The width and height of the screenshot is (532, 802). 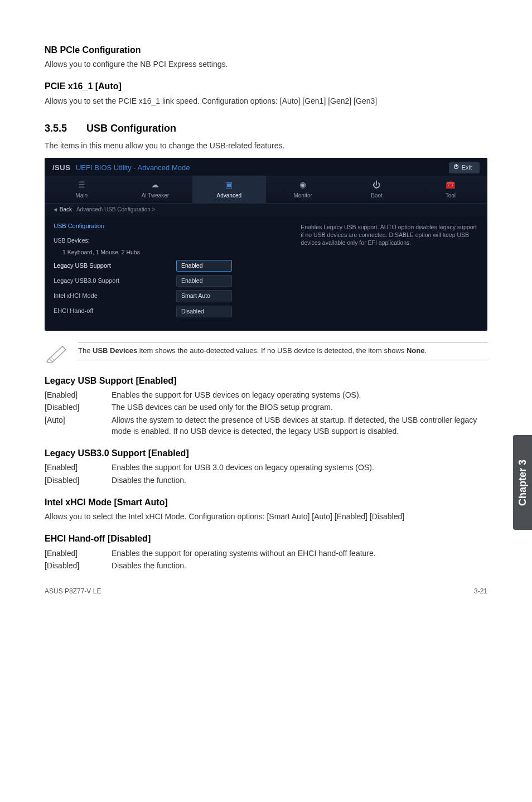 What do you see at coordinates (133, 167) in the screenshot?
I see `bios-title: UEFI BIOS Utility - Advanced Mode` at bounding box center [133, 167].